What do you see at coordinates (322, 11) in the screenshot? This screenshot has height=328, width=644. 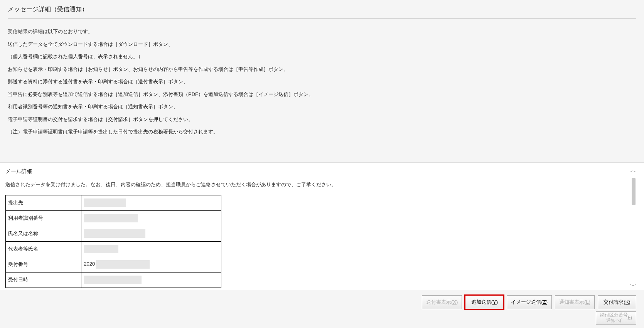 I see `page-title: メッセージ詳細（受信通知）` at bounding box center [322, 11].